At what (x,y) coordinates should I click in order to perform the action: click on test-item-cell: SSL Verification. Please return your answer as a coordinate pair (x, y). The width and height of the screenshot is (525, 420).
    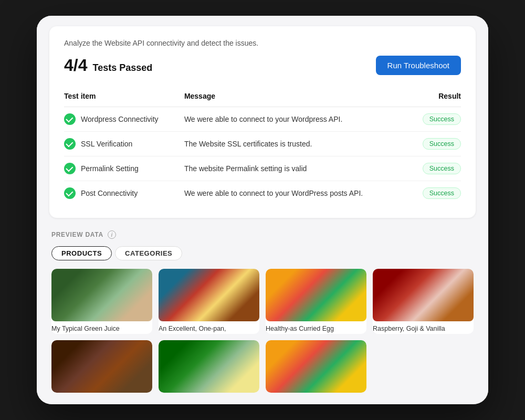
    Looking at the image, I should click on (124, 144).